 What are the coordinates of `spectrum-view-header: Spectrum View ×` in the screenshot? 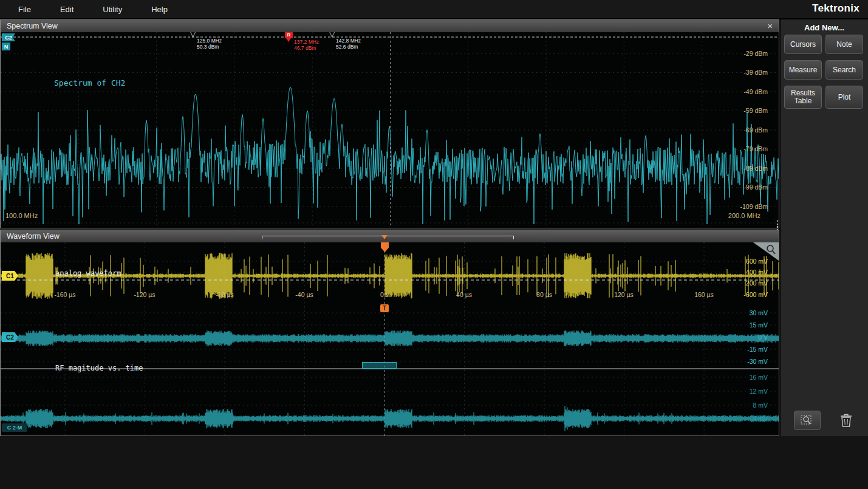 It's located at (390, 26).